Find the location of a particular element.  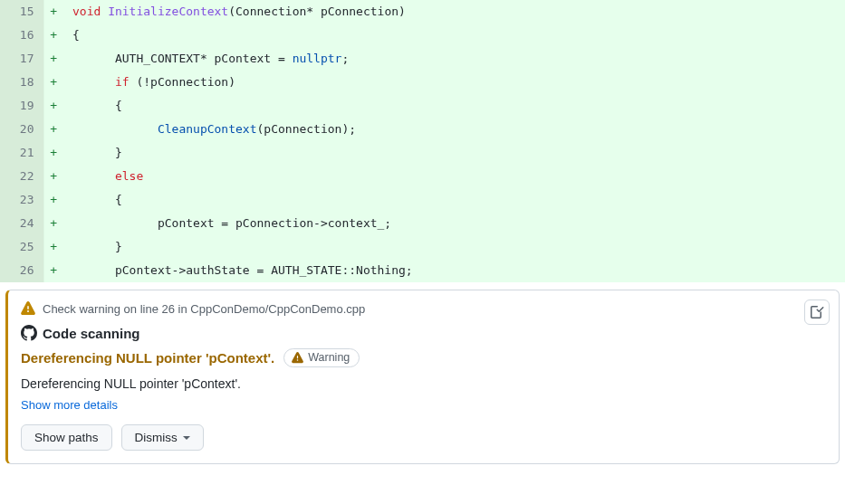

line-number: 20 is located at coordinates (22, 129).